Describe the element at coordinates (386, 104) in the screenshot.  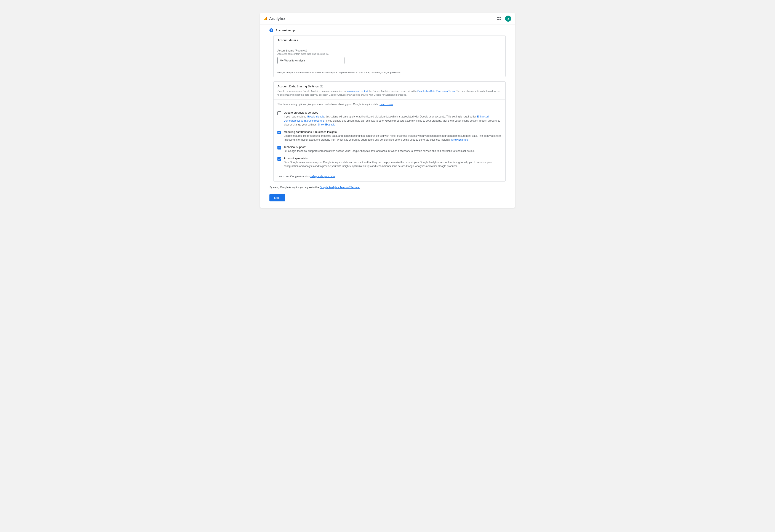
I see `learn-more-link: Learn more` at that location.